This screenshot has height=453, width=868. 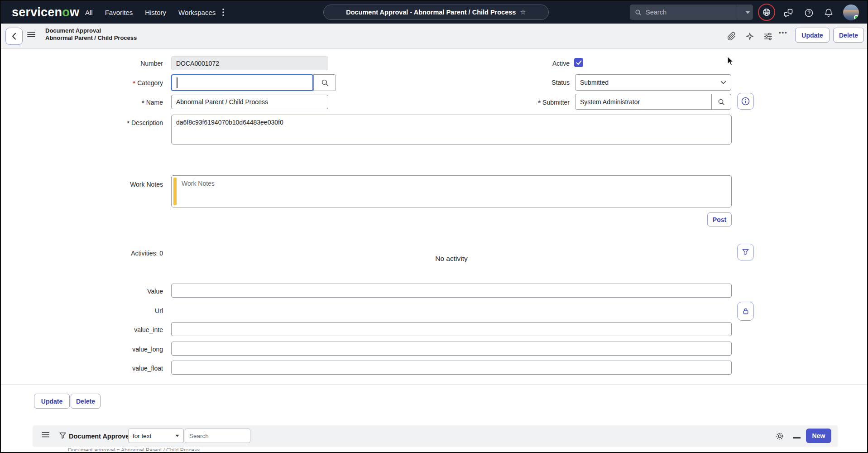 What do you see at coordinates (223, 12) in the screenshot?
I see `more-menus-kebab-icon` at bounding box center [223, 12].